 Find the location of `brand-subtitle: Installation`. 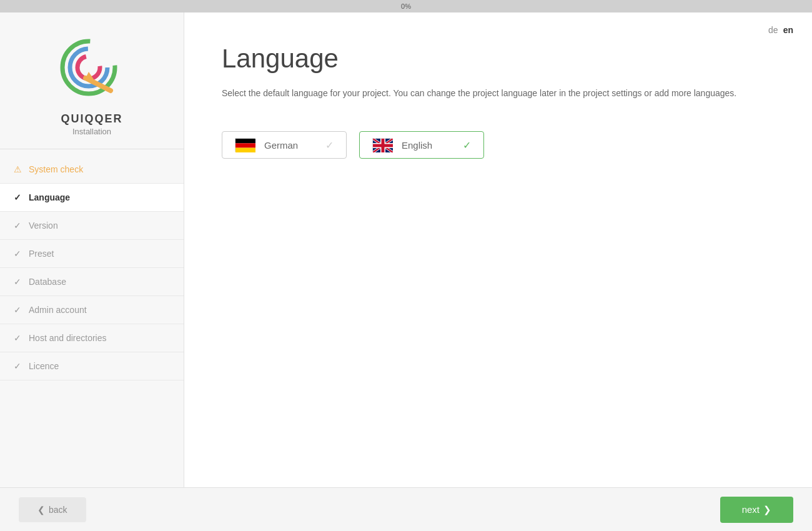

brand-subtitle: Installation is located at coordinates (92, 131).